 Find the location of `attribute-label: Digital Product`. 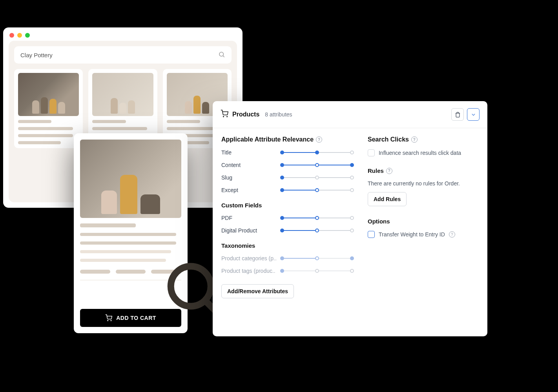

attribute-label: Digital Product is located at coordinates (252, 230).